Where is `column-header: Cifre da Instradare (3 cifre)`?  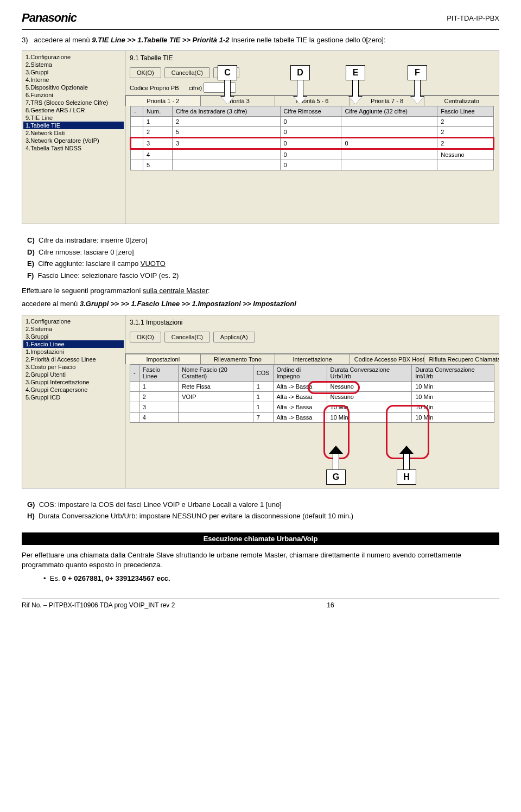 column-header: Cifre da Instradare (3 cifre) is located at coordinates (226, 112).